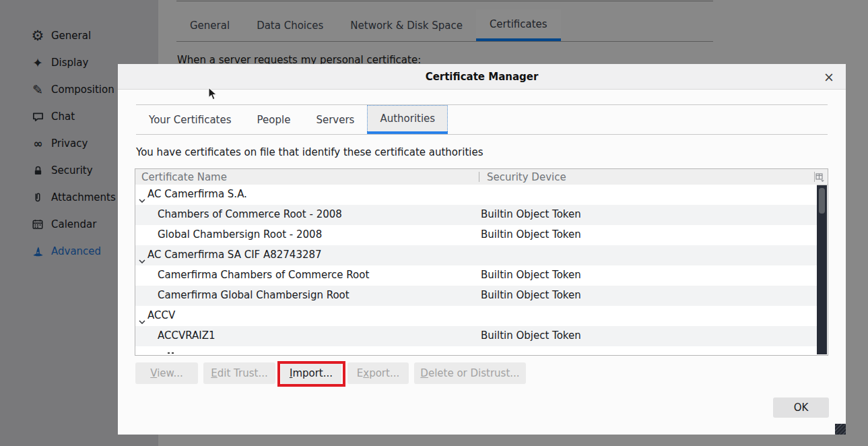 This screenshot has height=446, width=868. What do you see at coordinates (250, 214) in the screenshot?
I see `certificate-name: Chambers of Commerce Root - 2008` at bounding box center [250, 214].